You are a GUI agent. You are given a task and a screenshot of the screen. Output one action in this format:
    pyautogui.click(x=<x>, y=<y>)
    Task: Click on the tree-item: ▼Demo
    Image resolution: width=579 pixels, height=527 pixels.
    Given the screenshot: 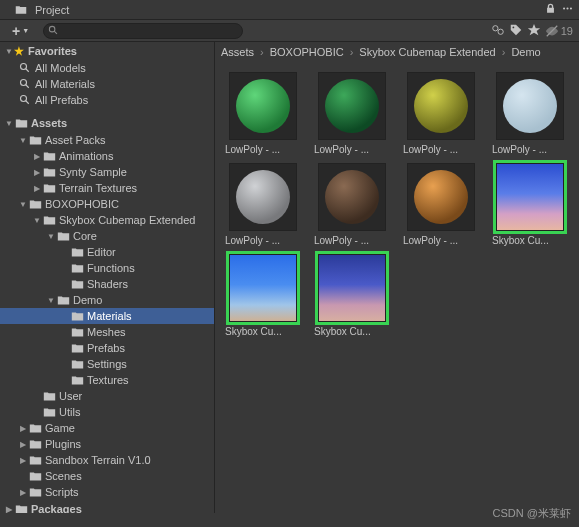 What is the action you would take?
    pyautogui.click(x=107, y=300)
    